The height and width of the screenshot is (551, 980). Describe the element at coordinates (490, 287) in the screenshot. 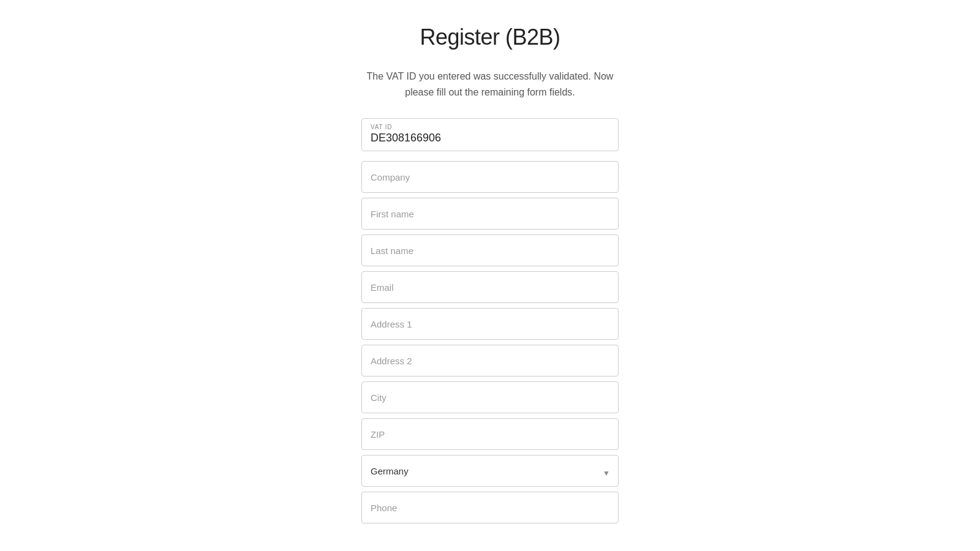

I see `email-input` at that location.